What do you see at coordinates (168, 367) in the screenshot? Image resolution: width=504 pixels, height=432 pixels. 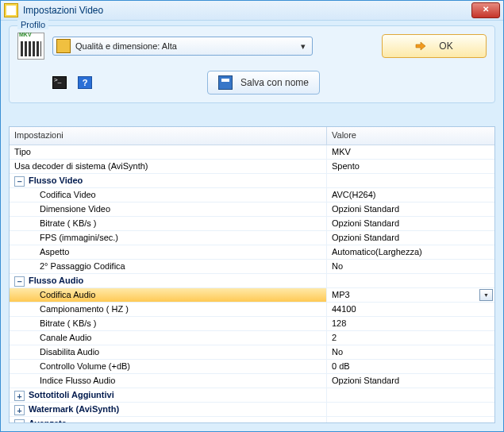 I see `cell-label: Controllo Volume (+dB)` at bounding box center [168, 367].